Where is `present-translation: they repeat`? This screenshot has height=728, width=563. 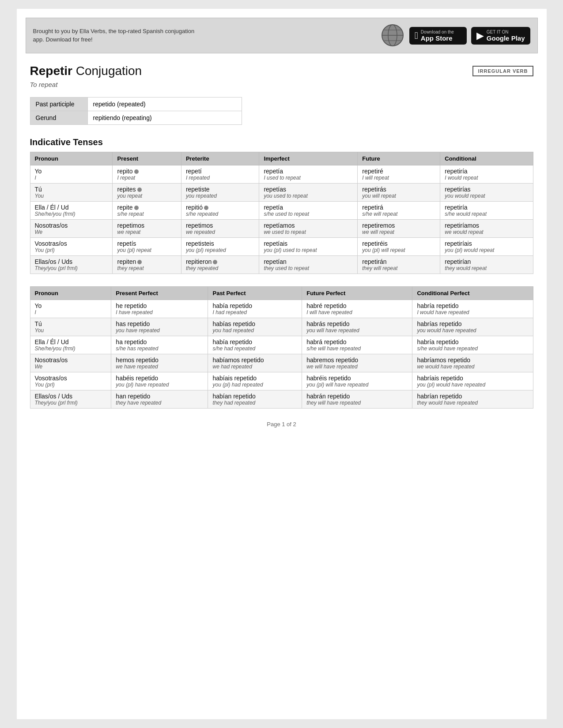
present-translation: they repeat is located at coordinates (147, 268).